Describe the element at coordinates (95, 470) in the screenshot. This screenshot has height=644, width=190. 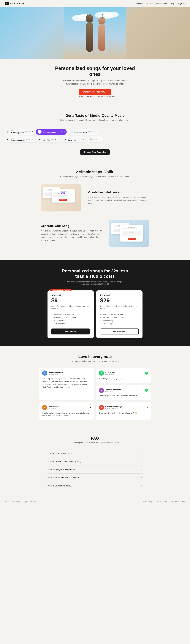
I see `faq-item-3: What languages are supported? +` at that location.